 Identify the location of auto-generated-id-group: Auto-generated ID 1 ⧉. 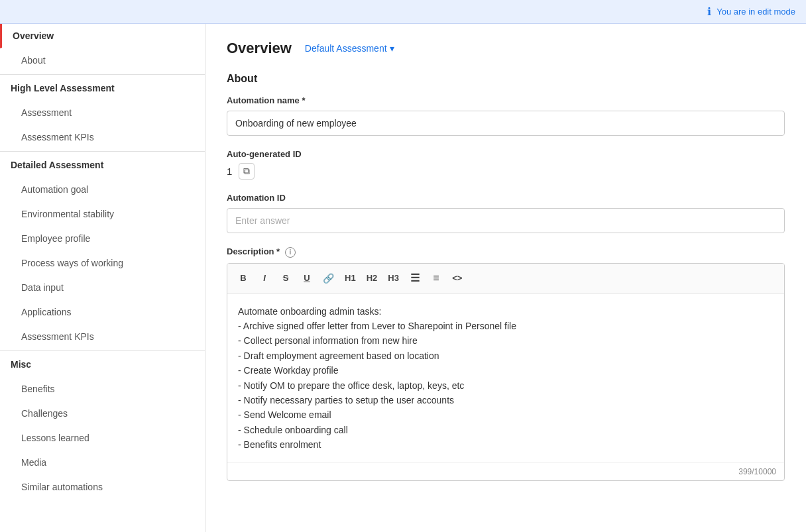
(506, 164).